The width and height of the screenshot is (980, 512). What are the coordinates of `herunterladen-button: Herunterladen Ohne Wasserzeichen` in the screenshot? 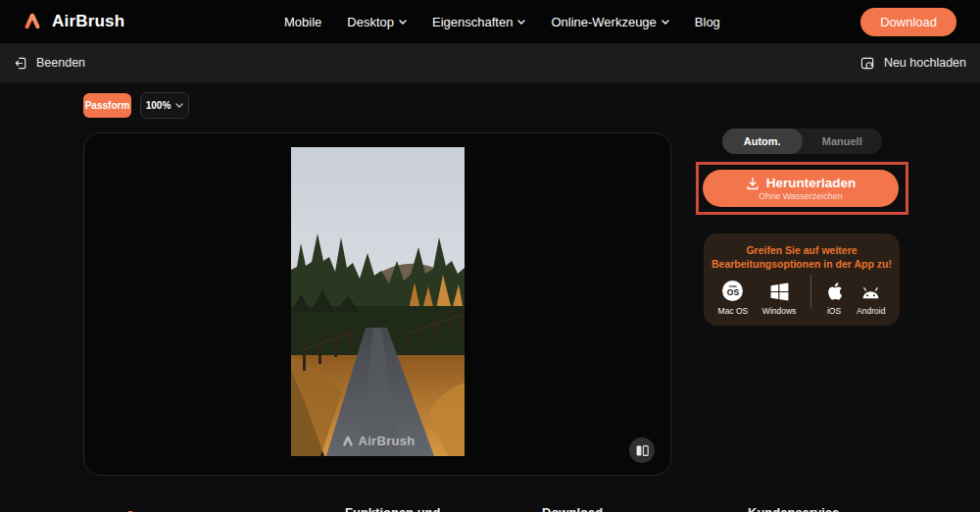 It's located at (801, 188).